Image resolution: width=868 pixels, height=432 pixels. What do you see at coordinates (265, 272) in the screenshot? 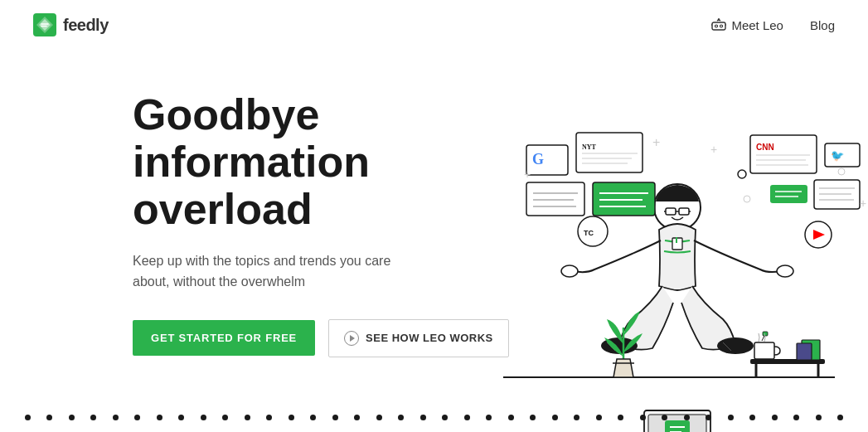
I see `hero-subtitle: Keep up with the topics and trends you c…` at bounding box center [265, 272].